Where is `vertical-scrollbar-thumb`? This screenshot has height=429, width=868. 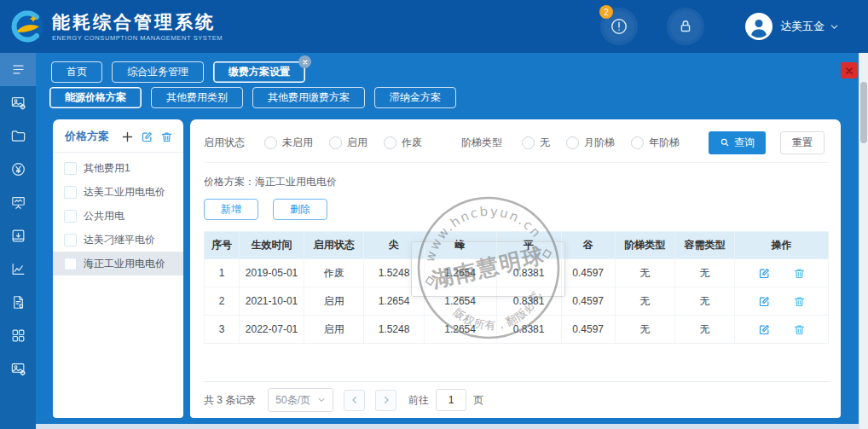
vertical-scrollbar-thumb is located at coordinates (864, 113).